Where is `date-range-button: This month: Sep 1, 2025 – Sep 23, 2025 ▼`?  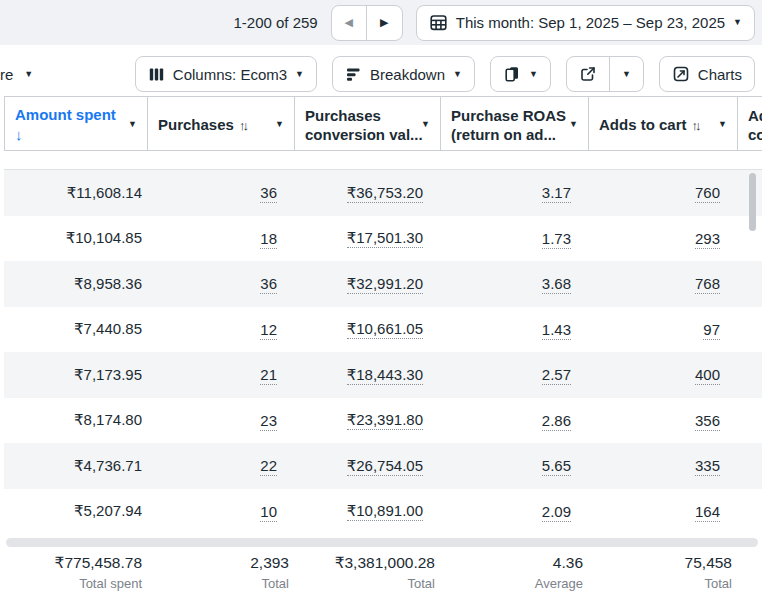 date-range-button: This month: Sep 1, 2025 – Sep 23, 2025 ▼ is located at coordinates (586, 23).